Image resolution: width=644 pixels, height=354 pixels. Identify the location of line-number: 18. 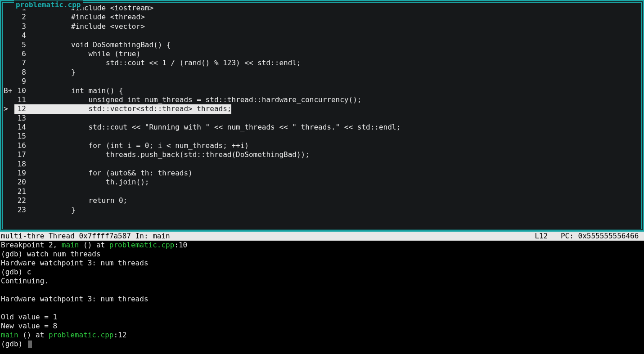
(23, 164).